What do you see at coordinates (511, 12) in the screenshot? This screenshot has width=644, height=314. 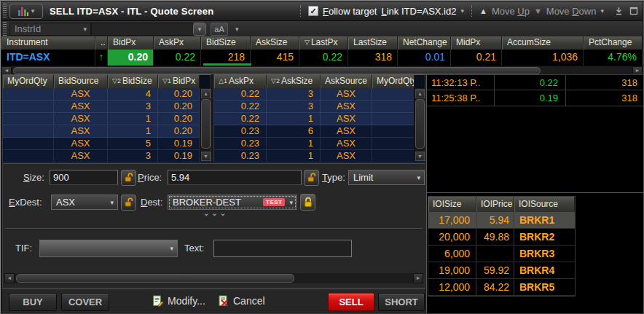 I see `move-up-button: Move Up` at bounding box center [511, 12].